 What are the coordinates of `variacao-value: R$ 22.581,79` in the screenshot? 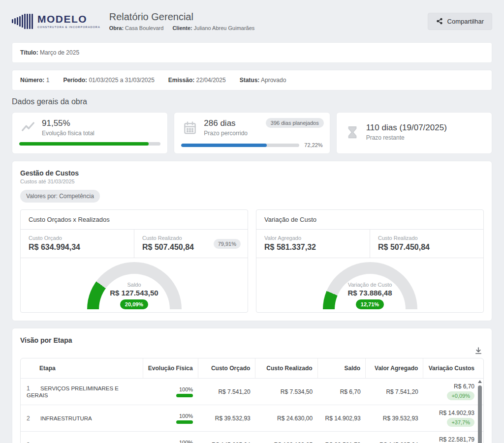 It's located at (451, 440).